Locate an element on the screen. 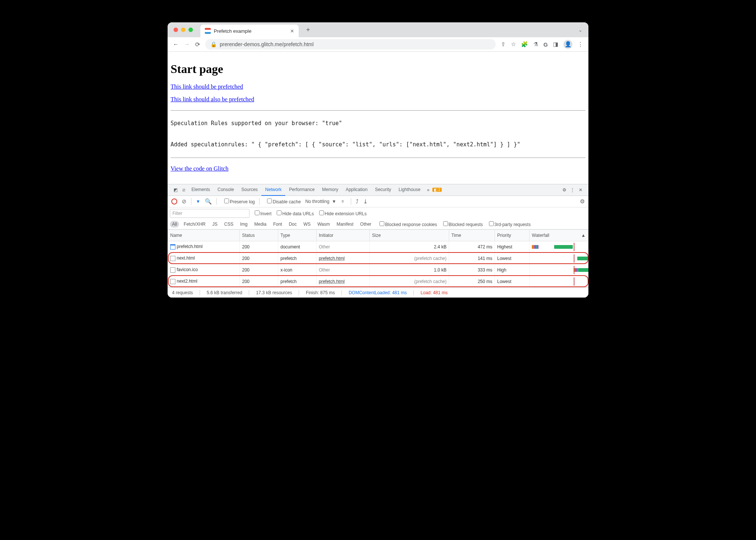  filter-toggle-icon: ▼ is located at coordinates (198, 201).